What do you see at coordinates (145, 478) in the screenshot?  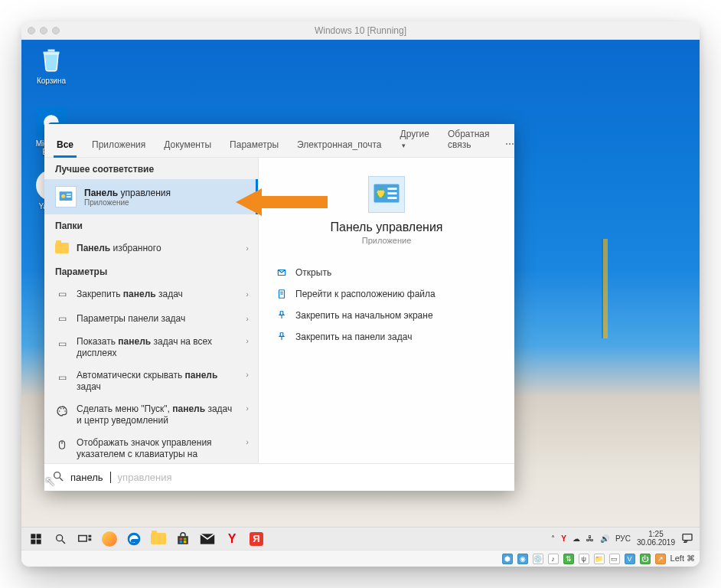 I see `search-query-suggestion: управления` at bounding box center [145, 478].